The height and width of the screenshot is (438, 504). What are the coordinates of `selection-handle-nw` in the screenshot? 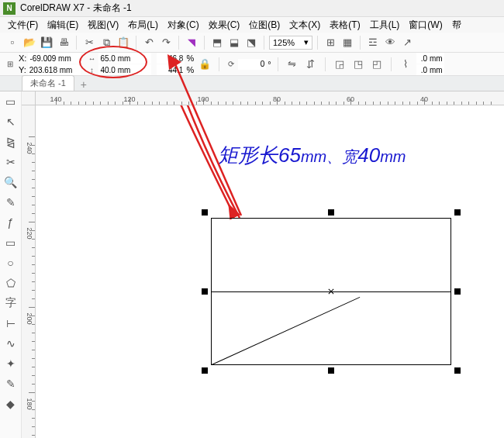 It's located at (205, 212).